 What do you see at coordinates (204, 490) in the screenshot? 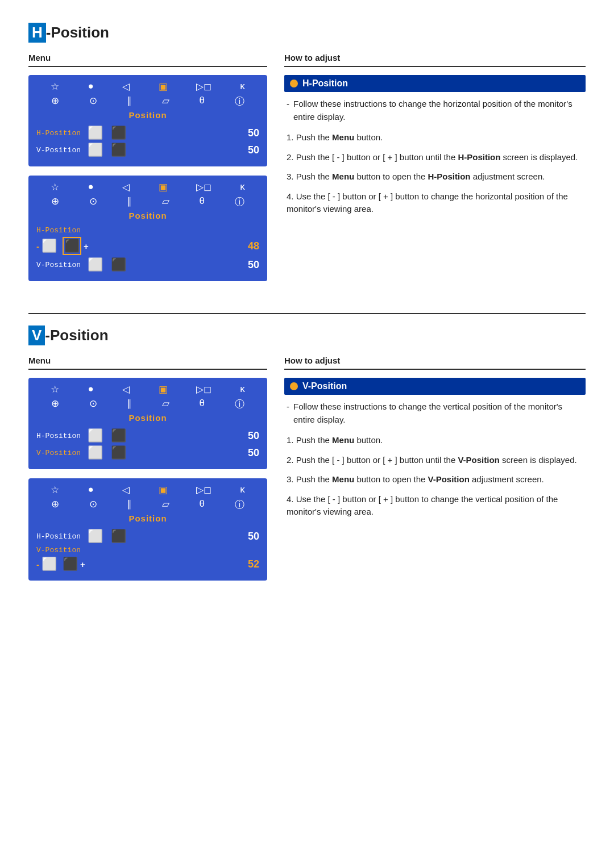
I see `v-image-icon6: ▷◻` at bounding box center [204, 490].